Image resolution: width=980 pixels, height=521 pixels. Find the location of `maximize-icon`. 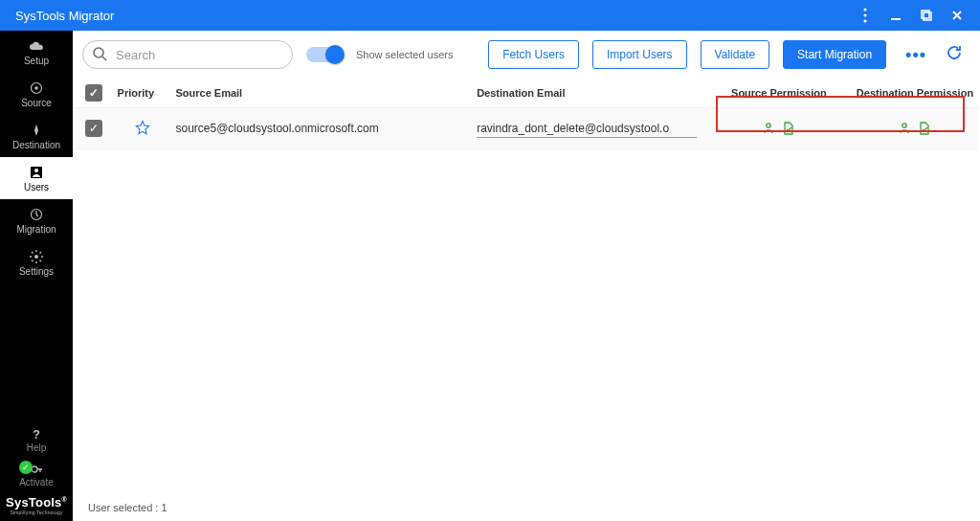

maximize-icon is located at coordinates (926, 15).